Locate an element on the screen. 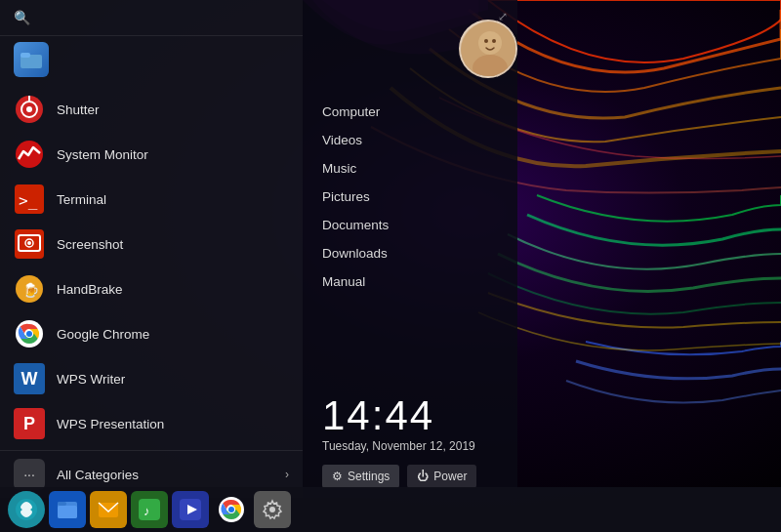 This screenshot has width=781, height=532. wps-presentation-icon: P is located at coordinates (29, 424).